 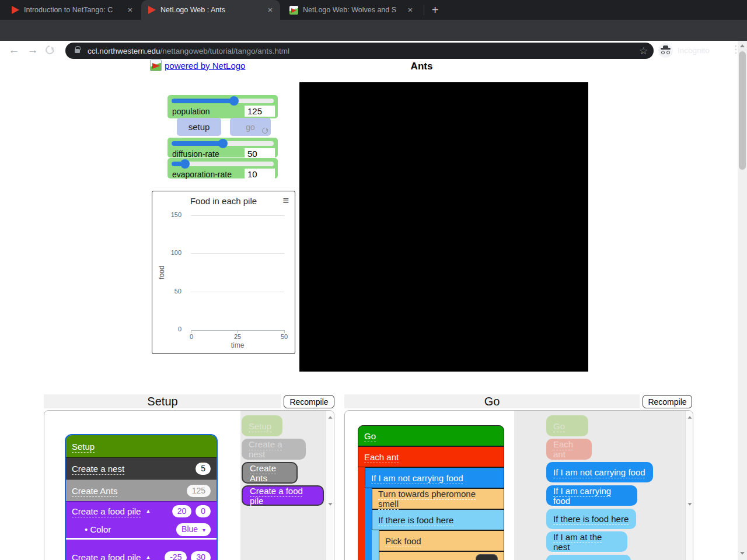 What do you see at coordinates (167, 215) in the screenshot?
I see `y-tick: 150` at bounding box center [167, 215].